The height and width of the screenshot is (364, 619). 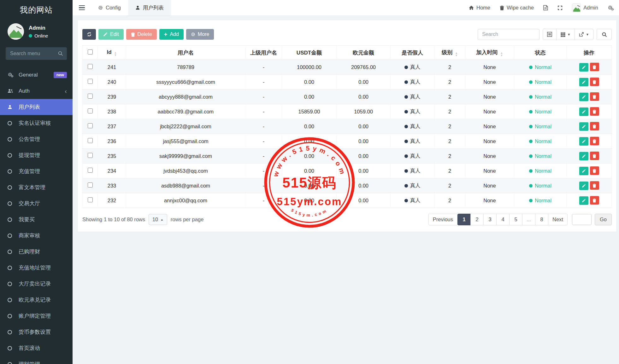 I want to click on page-button-1: 1, so click(x=464, y=219).